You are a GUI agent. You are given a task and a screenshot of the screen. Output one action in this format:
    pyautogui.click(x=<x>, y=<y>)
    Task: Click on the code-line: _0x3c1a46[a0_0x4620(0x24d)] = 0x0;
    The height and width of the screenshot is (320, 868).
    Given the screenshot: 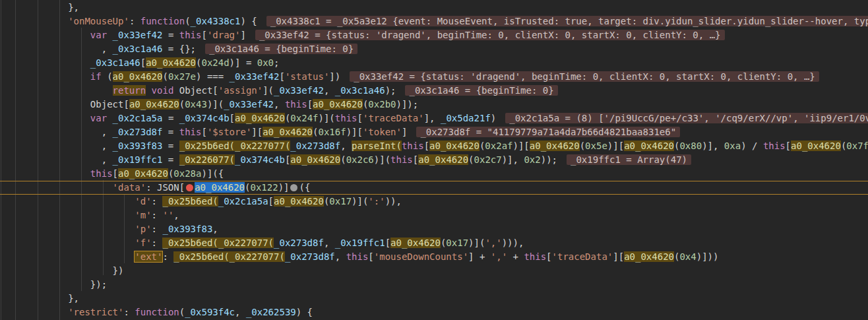 What is the action you would take?
    pyautogui.click(x=140, y=63)
    